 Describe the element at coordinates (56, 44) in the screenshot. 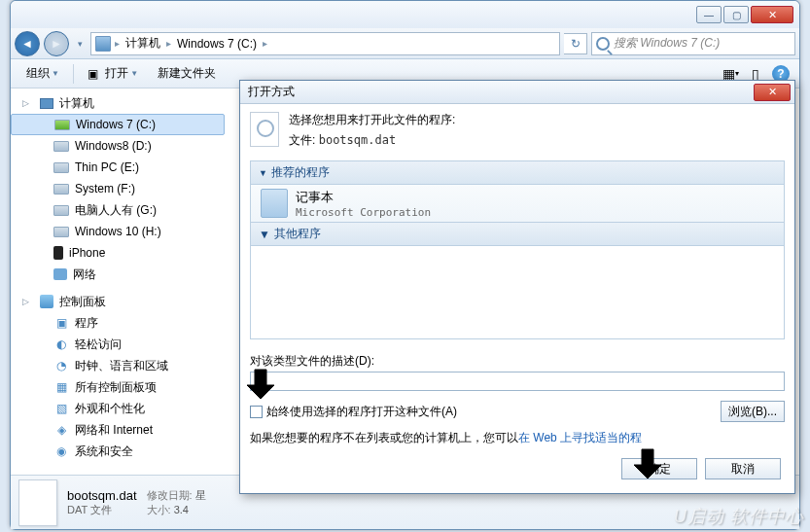

I see `nav-forward-button: ►` at that location.